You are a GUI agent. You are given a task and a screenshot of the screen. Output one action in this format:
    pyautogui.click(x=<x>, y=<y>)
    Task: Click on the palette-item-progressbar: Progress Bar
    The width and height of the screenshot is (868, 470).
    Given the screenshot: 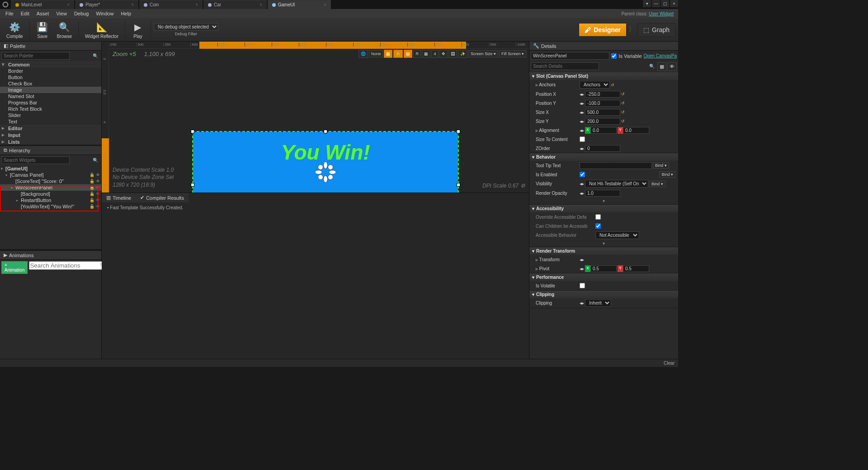 What is the action you would take?
    pyautogui.click(x=51, y=103)
    